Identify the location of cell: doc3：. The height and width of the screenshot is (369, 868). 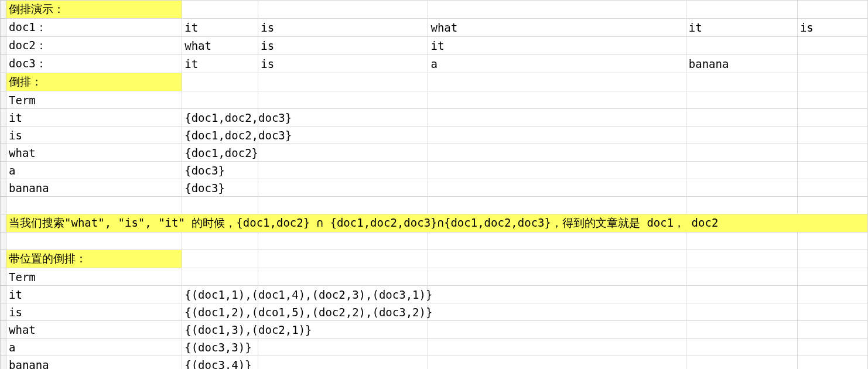
(94, 64).